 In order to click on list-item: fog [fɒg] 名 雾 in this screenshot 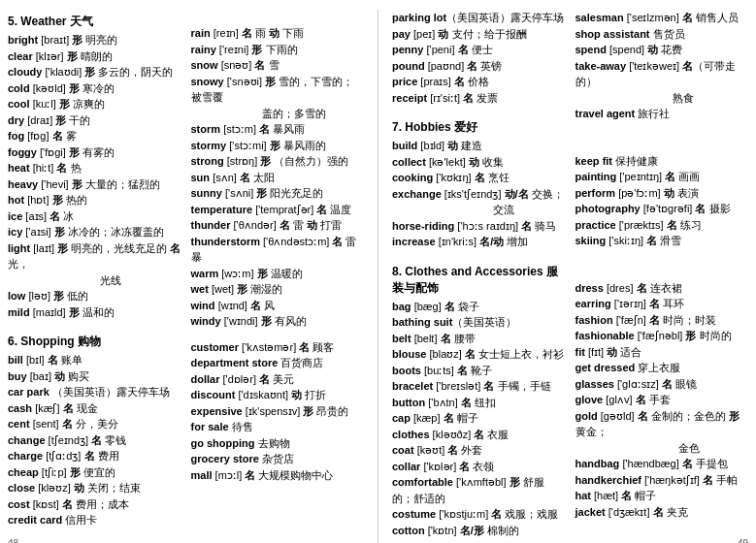, I will do `click(95, 136)`.